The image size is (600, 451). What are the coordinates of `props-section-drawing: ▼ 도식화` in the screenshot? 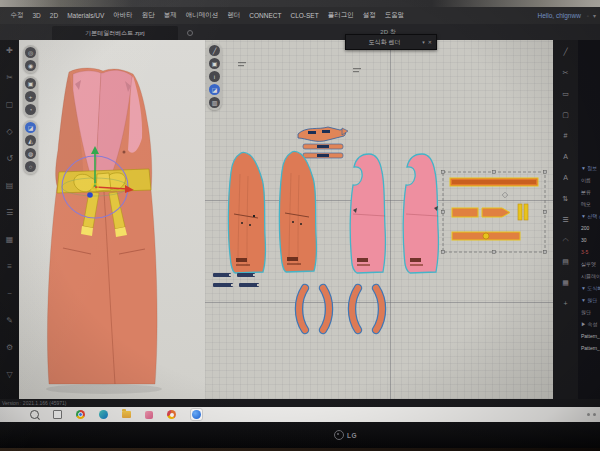 It's located at (590, 288).